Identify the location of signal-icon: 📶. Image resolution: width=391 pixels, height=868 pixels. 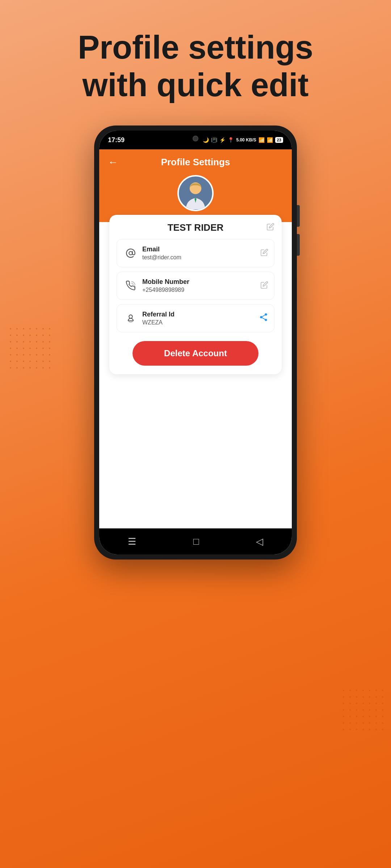
(270, 140).